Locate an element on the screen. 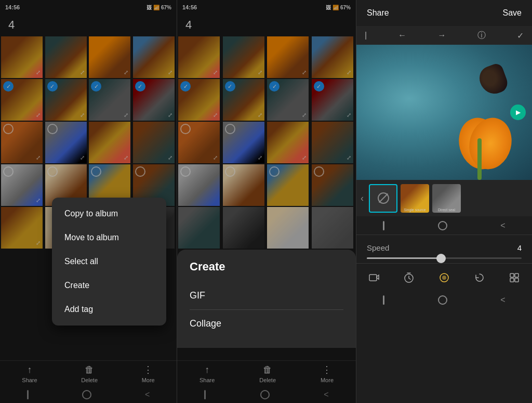 This screenshot has width=532, height=403. editor-bottom-tools is located at coordinates (444, 278).